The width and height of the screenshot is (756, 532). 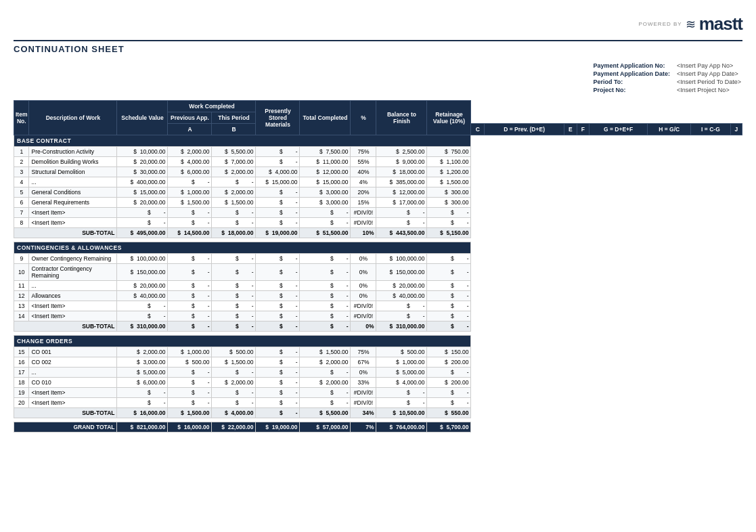 What do you see at coordinates (22, 393) in the screenshot?
I see `row-no: 19` at bounding box center [22, 393].